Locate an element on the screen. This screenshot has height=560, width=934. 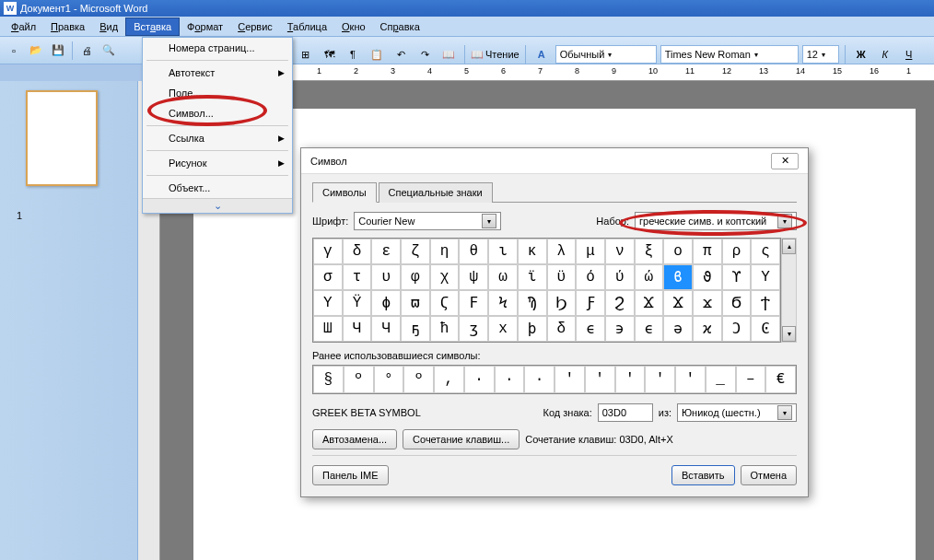
symbol-cell: Ϩ is located at coordinates (620, 303).